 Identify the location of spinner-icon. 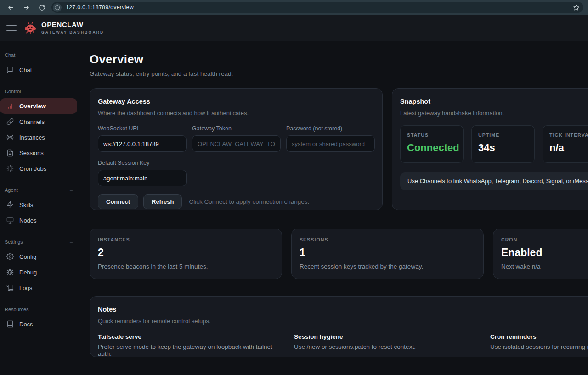
(10, 168).